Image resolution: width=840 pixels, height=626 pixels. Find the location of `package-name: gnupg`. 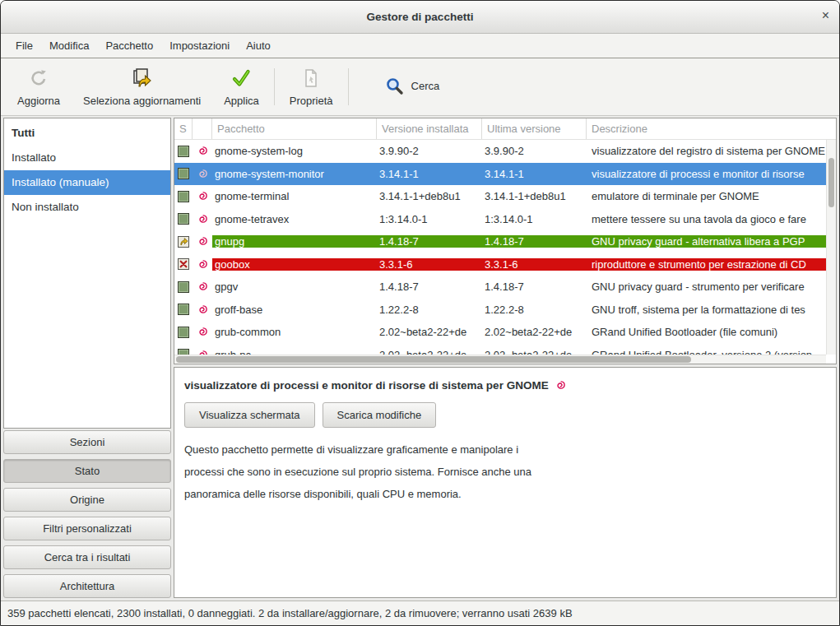

package-name: gnupg is located at coordinates (295, 242).